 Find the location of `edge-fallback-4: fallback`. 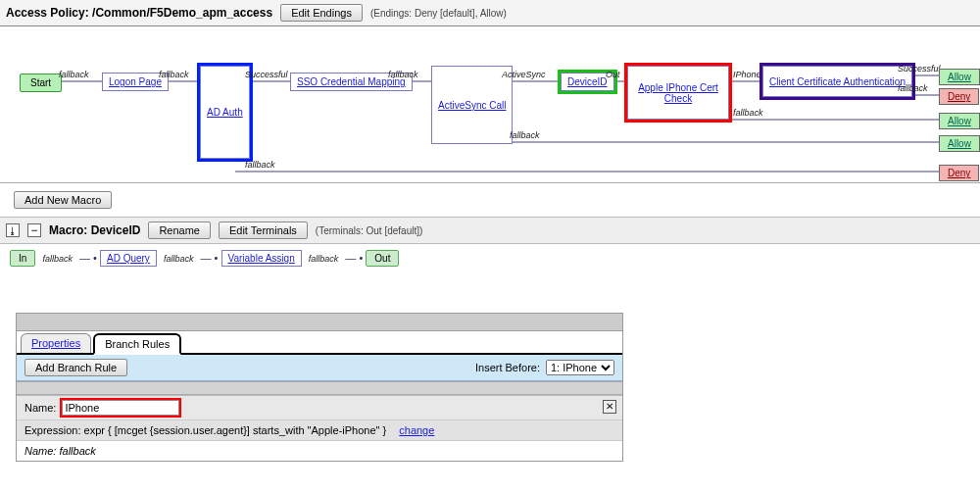

edge-fallback-4: fallback is located at coordinates (525, 135).